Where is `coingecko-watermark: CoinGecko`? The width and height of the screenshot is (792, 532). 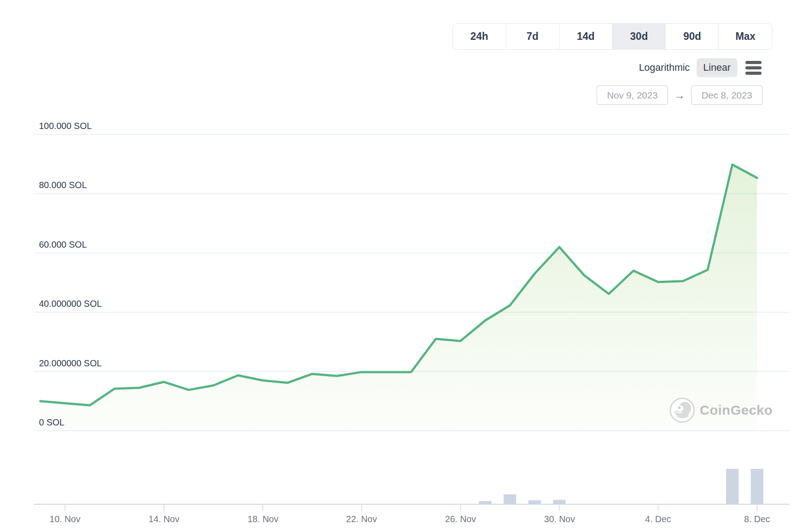
coingecko-watermark: CoinGecko is located at coordinates (721, 410).